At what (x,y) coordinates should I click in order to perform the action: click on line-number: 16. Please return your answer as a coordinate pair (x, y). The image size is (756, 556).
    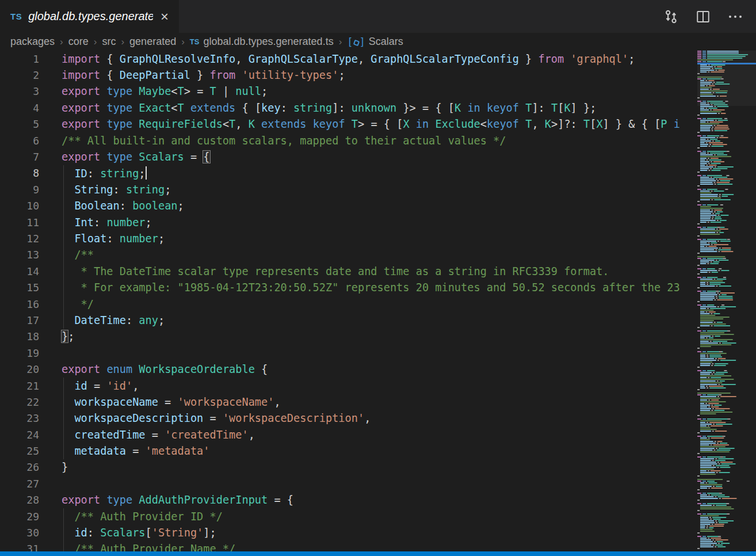
    Looking at the image, I should click on (20, 304).